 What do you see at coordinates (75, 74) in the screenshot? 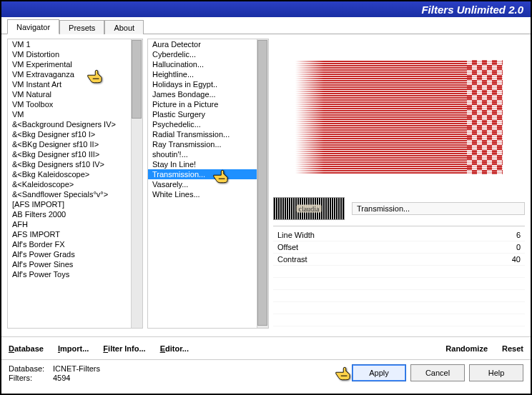
I see `nav-item: VM Extravaganza` at bounding box center [75, 74].